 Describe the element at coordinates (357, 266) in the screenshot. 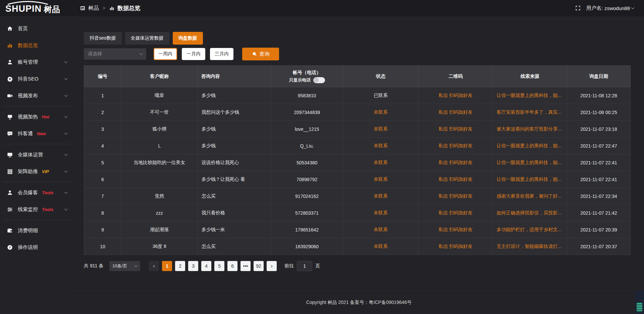

I see `pagination: 共 911 条 10条/页 123456•••92 前往 页` at that location.